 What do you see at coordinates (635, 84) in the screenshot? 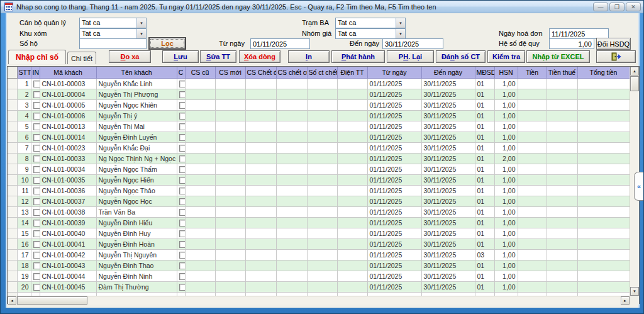
I see `vscroll-thumb` at bounding box center [635, 84].